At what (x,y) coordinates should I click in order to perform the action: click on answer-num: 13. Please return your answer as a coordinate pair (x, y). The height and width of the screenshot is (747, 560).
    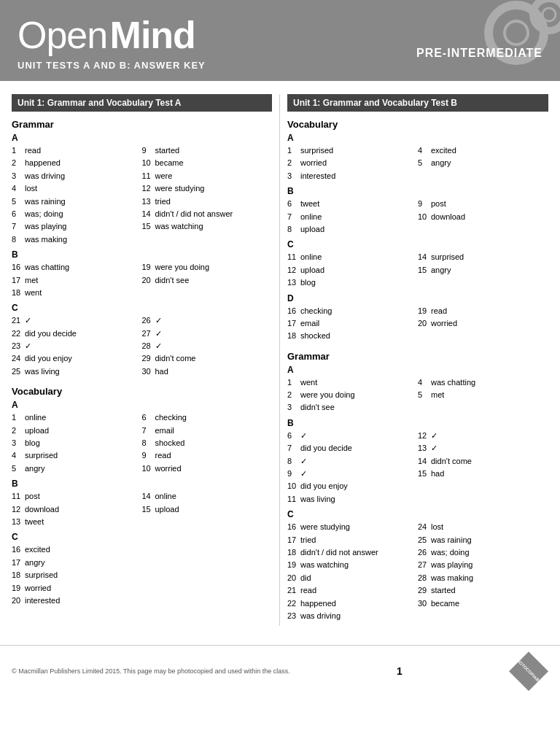
    Looking at the image, I should click on (424, 448).